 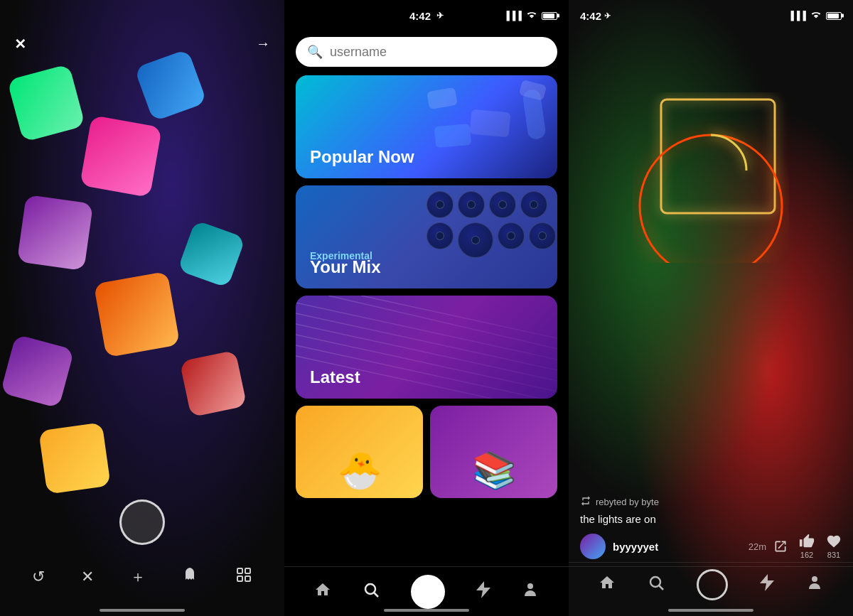 What do you see at coordinates (75, 458) in the screenshot?
I see `cube-yellow` at bounding box center [75, 458].